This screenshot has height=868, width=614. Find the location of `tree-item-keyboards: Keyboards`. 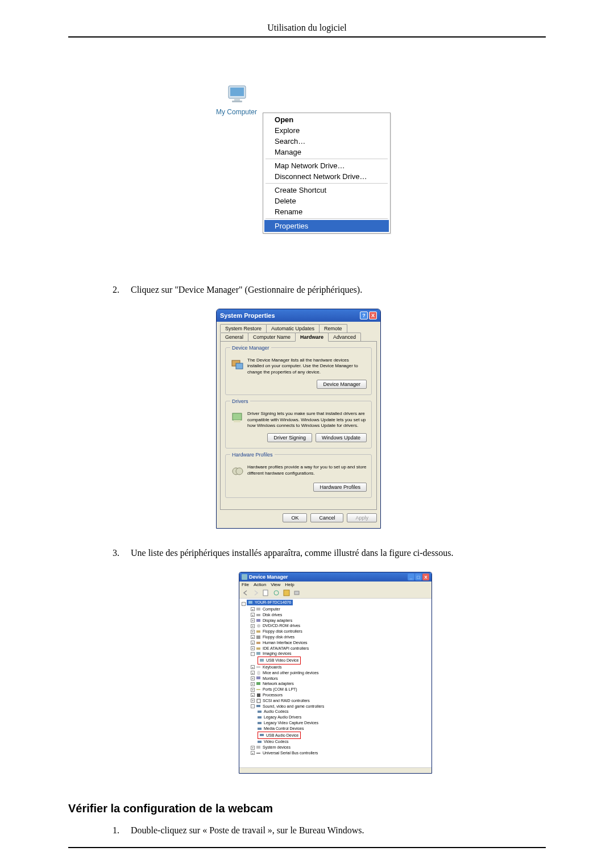

tree-item-keyboards: Keyboards is located at coordinates (272, 667).